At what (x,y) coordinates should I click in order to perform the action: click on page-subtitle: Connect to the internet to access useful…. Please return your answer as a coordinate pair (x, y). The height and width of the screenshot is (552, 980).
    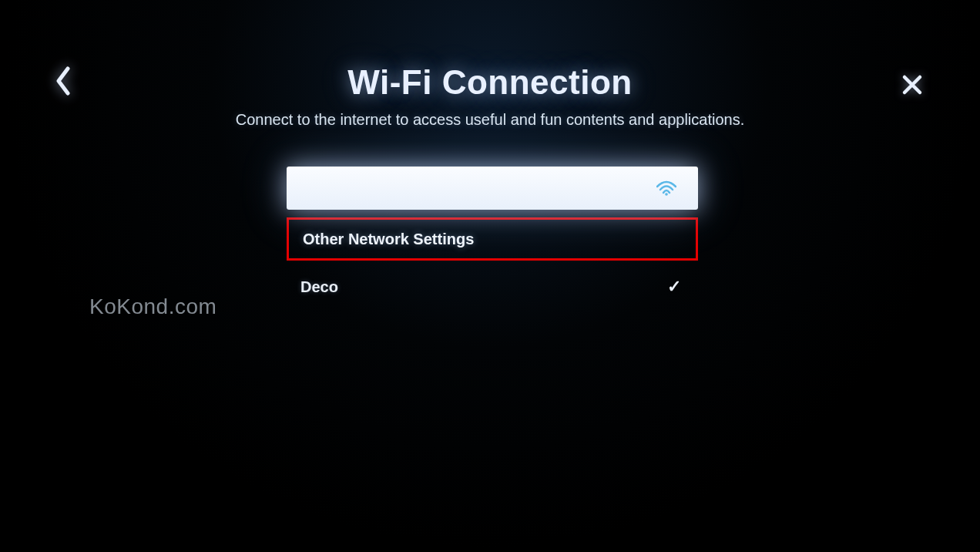
    Looking at the image, I should click on (490, 120).